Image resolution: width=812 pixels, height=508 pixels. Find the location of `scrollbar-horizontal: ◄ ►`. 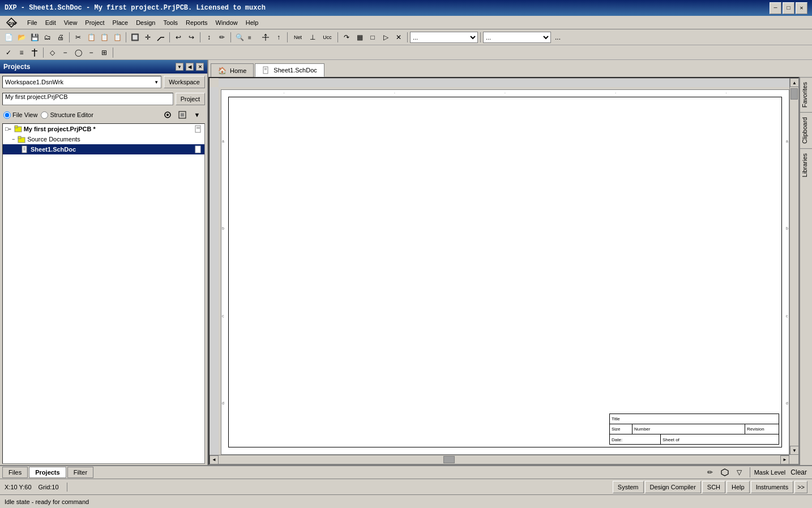

scrollbar-horizontal: ◄ ► is located at coordinates (499, 459).